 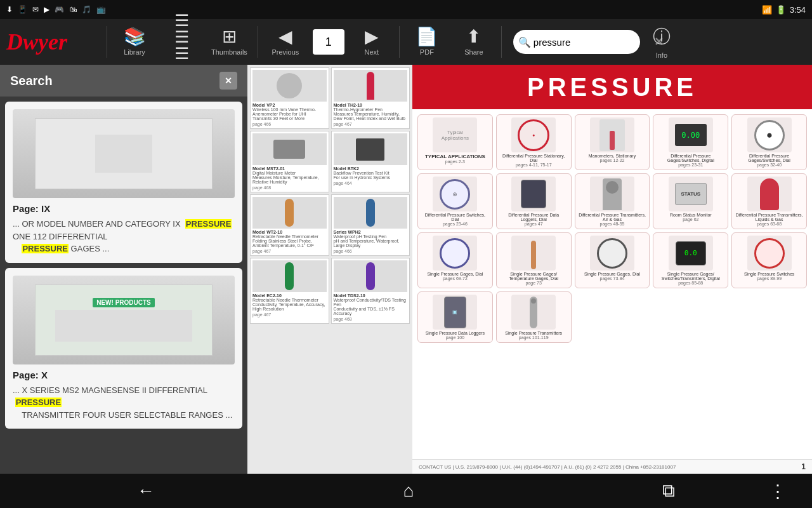 What do you see at coordinates (662, 55) in the screenshot?
I see `info-label: Info` at bounding box center [662, 55].